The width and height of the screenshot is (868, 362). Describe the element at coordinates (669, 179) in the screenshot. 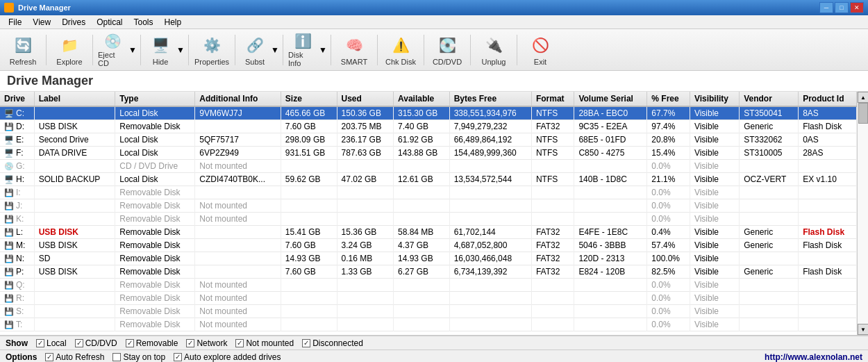

I see `table-cell: 21.1%` at that location.